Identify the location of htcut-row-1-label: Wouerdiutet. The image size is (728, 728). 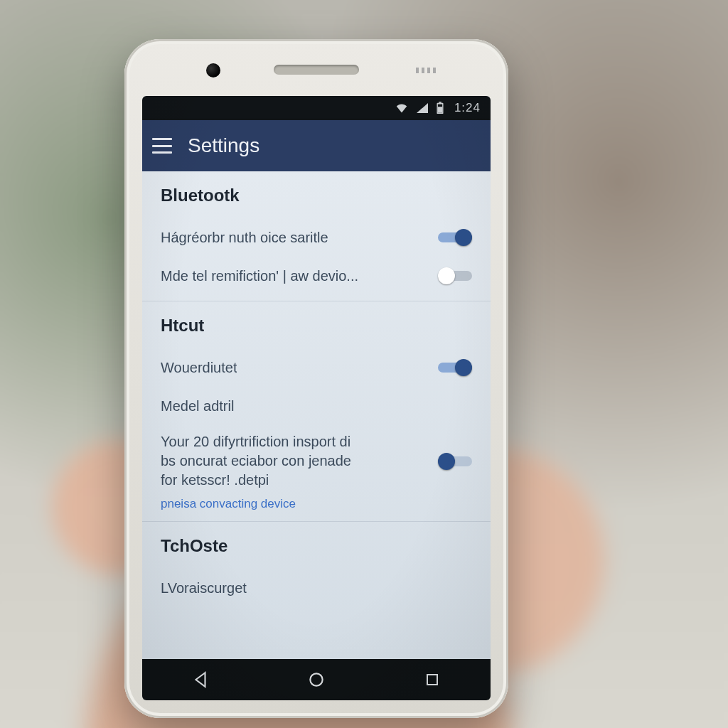
(199, 368).